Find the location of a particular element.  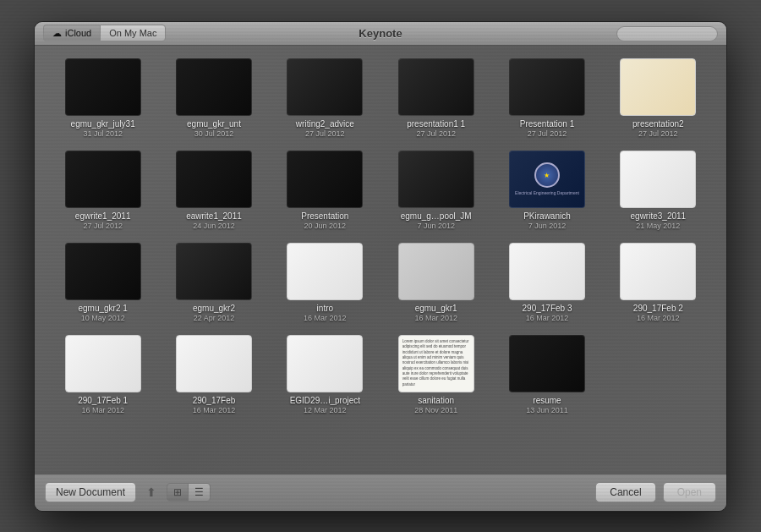

search-input is located at coordinates (667, 34).